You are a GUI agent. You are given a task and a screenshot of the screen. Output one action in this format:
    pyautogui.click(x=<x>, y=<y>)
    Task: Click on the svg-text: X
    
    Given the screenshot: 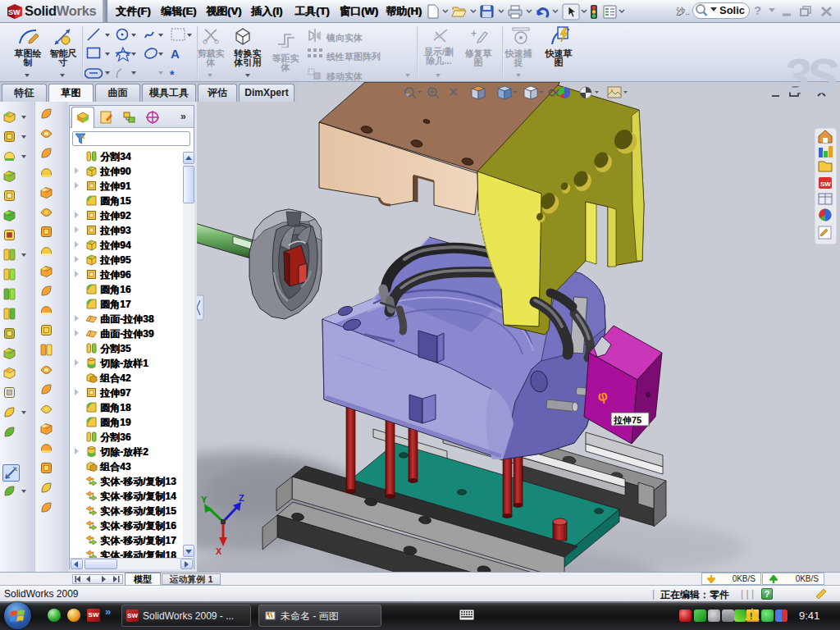 What is the action you would take?
    pyautogui.click(x=219, y=551)
    